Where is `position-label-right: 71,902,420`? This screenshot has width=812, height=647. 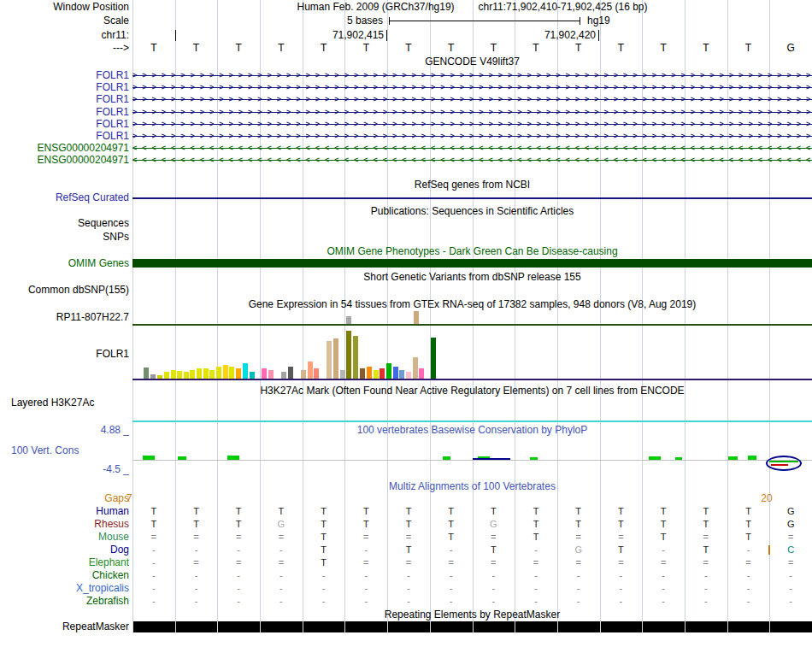
position-label-right: 71,902,420 is located at coordinates (570, 35).